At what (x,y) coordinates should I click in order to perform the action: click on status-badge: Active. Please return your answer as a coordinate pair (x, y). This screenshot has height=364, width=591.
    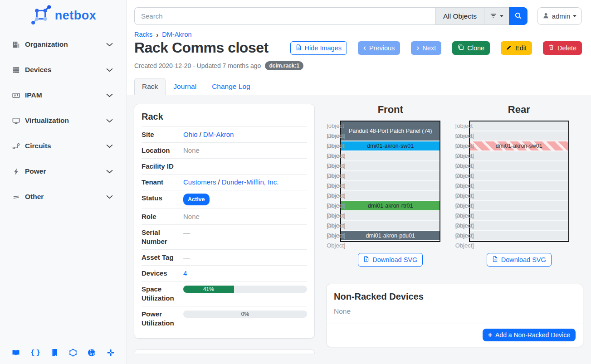
    Looking at the image, I should click on (196, 199).